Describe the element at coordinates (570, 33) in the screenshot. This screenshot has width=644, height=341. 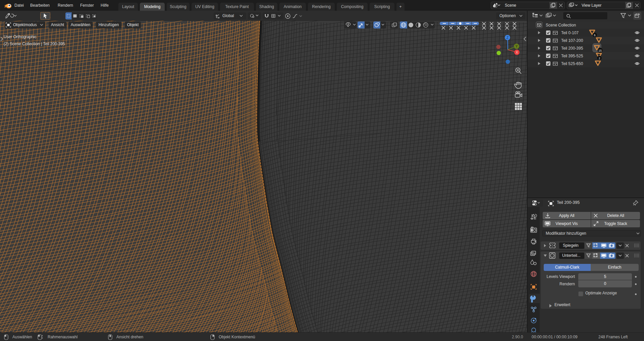
I see `svg-text: Teil 0-107` at that location.